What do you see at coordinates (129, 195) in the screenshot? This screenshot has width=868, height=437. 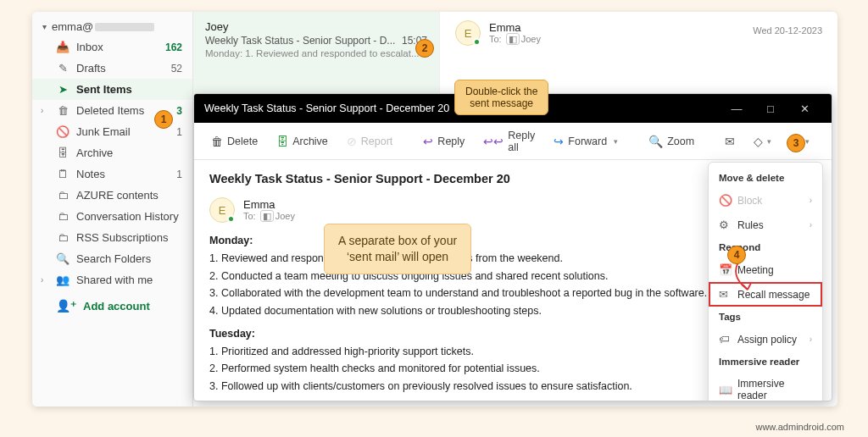 I see `sidebar-item-label: AZURE contents` at bounding box center [129, 195].